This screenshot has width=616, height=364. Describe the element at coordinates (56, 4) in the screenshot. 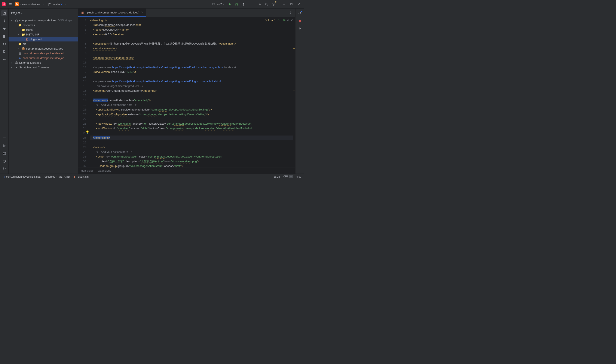

I see `branch-name: master` at that location.